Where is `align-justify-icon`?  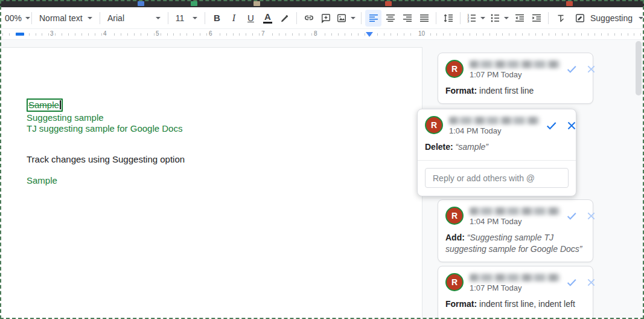 align-justify-icon is located at coordinates (424, 18).